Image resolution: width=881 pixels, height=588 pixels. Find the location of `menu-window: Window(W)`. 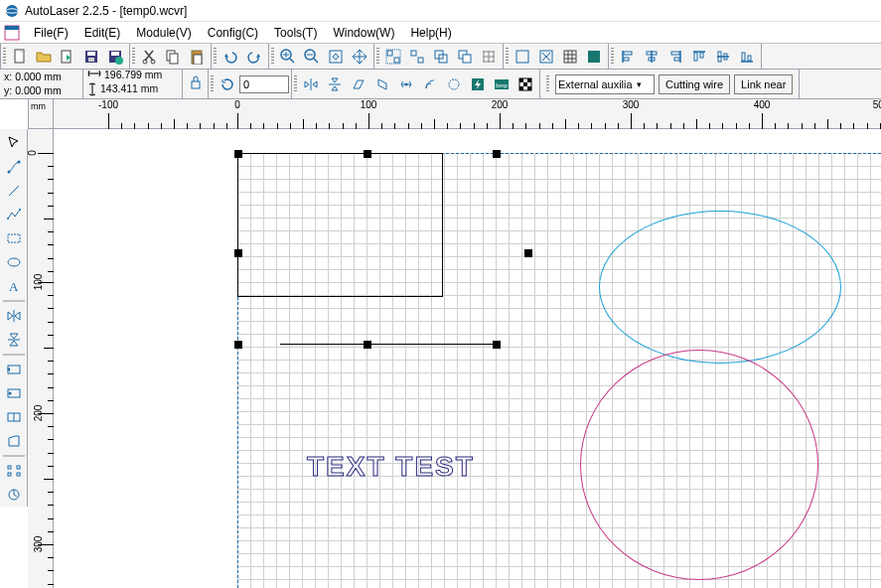

menu-window: Window(W) is located at coordinates (364, 33).